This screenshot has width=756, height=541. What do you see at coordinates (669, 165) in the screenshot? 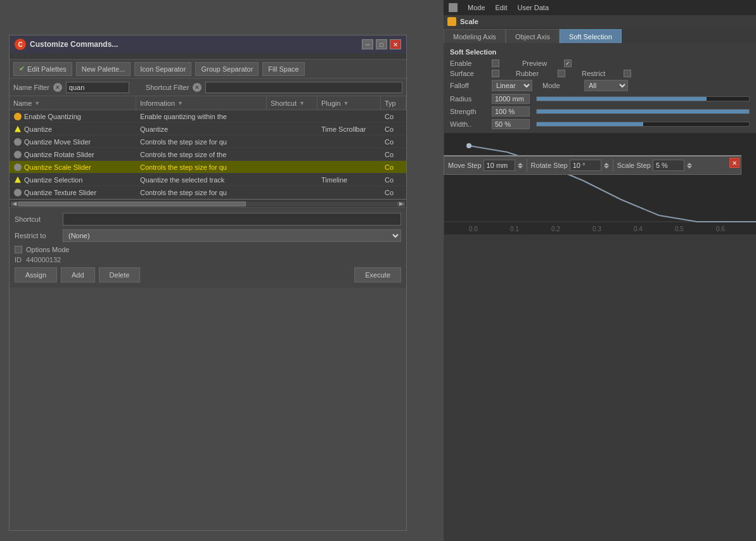
I see `scale-step-value: 5 %` at bounding box center [669, 165].